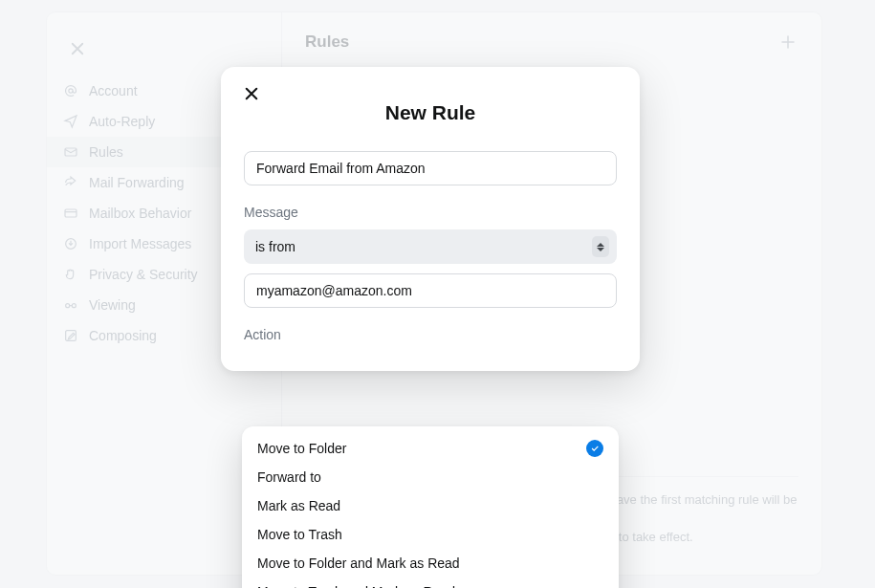 The image size is (875, 588). What do you see at coordinates (430, 477) in the screenshot?
I see `action-option-forward-to: Forward to` at bounding box center [430, 477].